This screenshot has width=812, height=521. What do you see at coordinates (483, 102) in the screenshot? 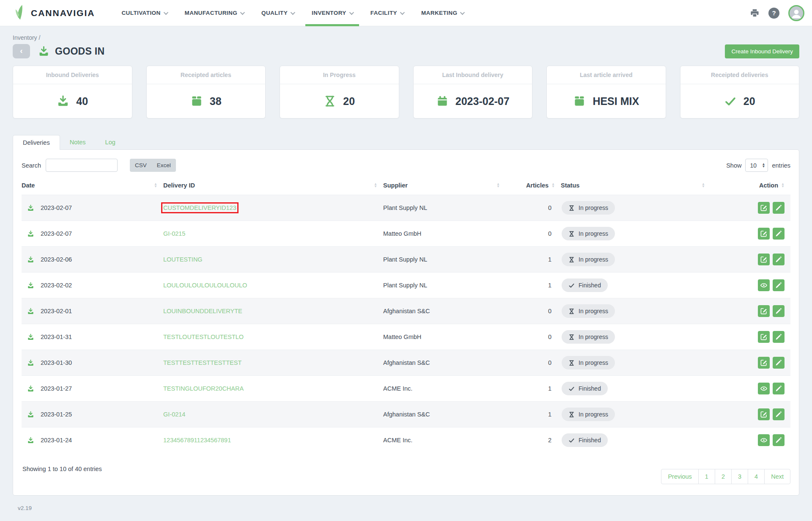
I see `stat-value: 2023-02-07` at bounding box center [483, 102].